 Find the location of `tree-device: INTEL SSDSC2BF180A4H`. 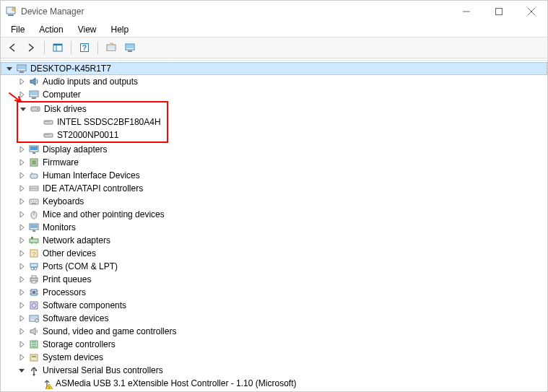

tree-device: INTEL SSDSC2BF180A4H is located at coordinates (90, 122).